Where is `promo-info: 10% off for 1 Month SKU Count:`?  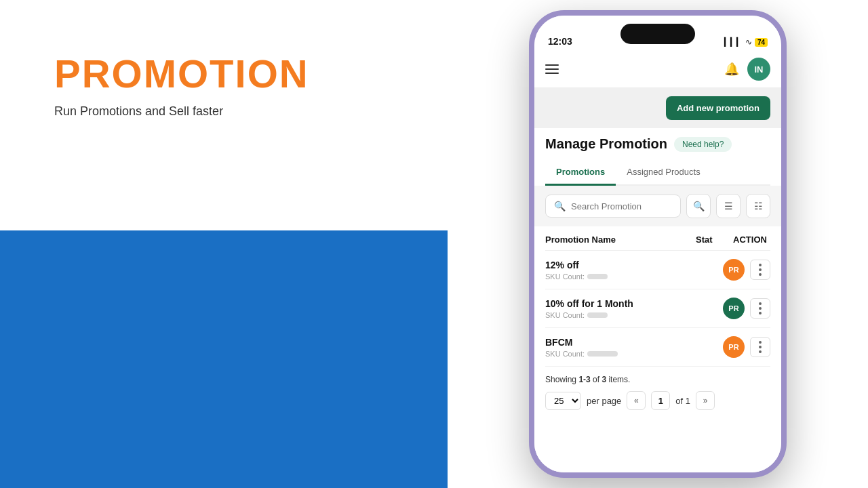 promo-info: 10% off for 1 Month SKU Count: is located at coordinates (634, 309).